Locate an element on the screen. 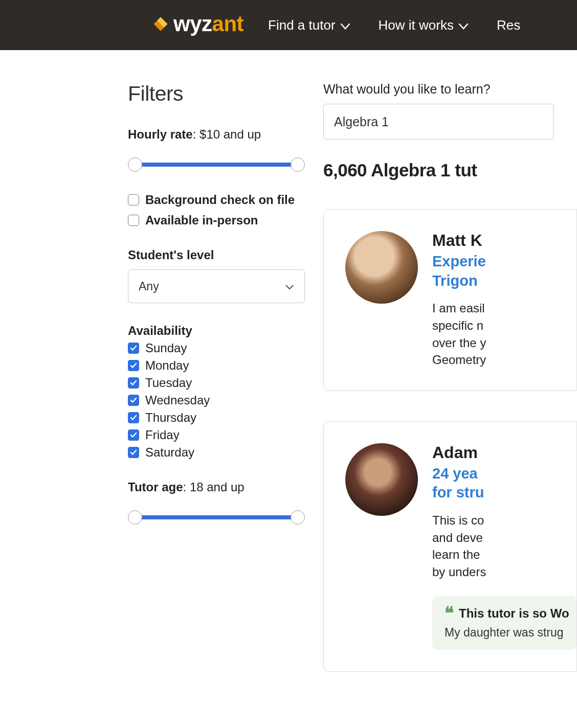 Image resolution: width=577 pixels, height=728 pixels. logo-text: wyzant is located at coordinates (209, 24).